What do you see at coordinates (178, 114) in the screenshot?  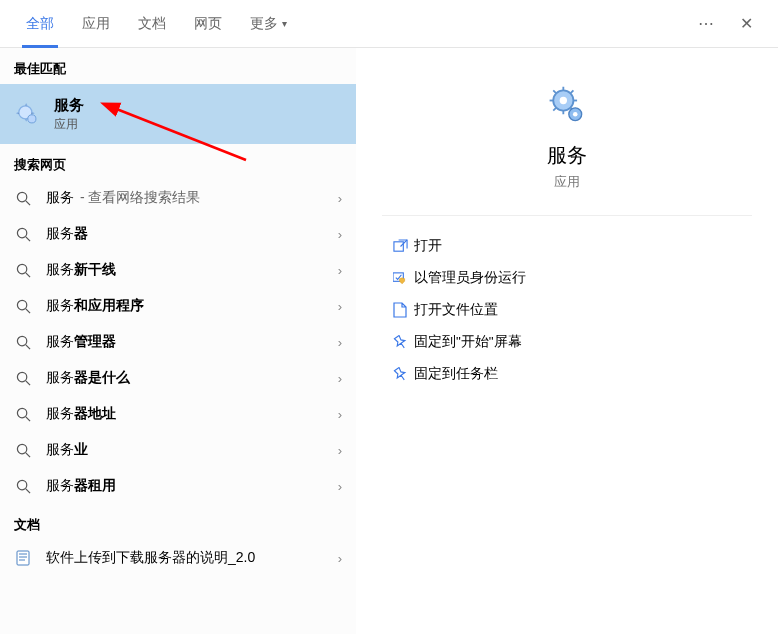 I see `best-match-item: 服务 应用` at bounding box center [178, 114].